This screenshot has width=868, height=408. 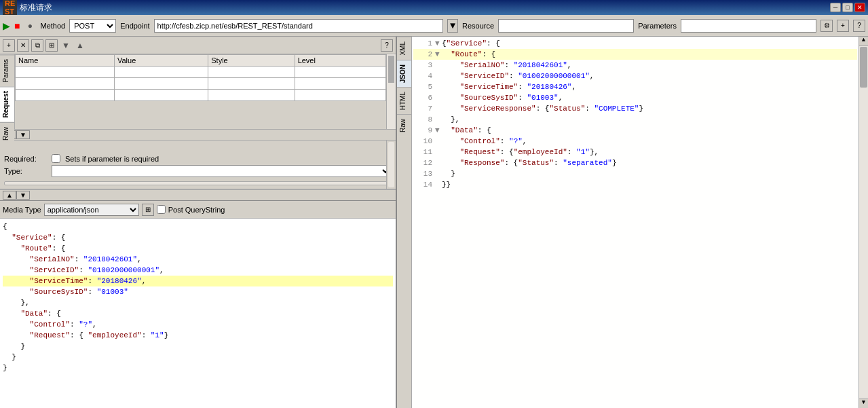 What do you see at coordinates (863, 223) in the screenshot?
I see `response-scrollbar: ▲ ▼` at bounding box center [863, 223].